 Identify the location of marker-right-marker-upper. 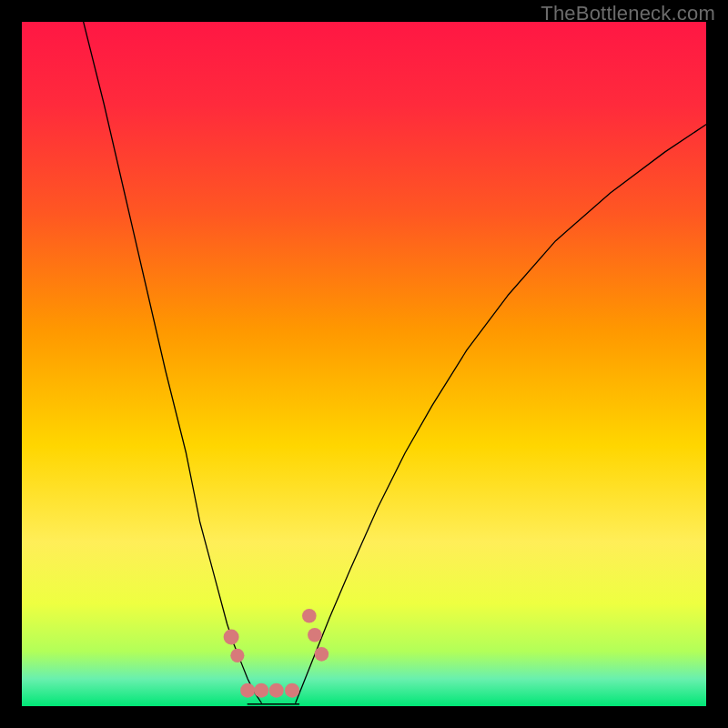
(315, 635).